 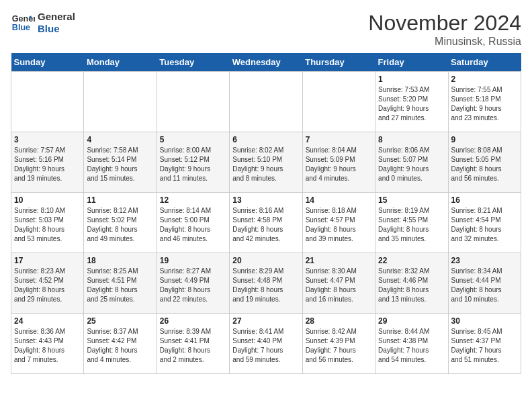 What do you see at coordinates (484, 62) in the screenshot?
I see `header-saturday: Saturday` at bounding box center [484, 62].